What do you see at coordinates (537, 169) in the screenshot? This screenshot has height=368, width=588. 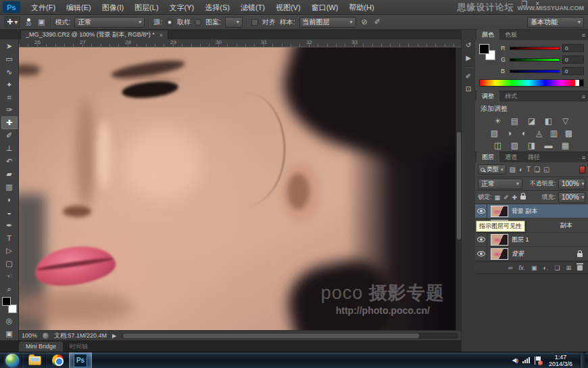 I see `filter-shape-layers-icon: ❏` at bounding box center [537, 169].